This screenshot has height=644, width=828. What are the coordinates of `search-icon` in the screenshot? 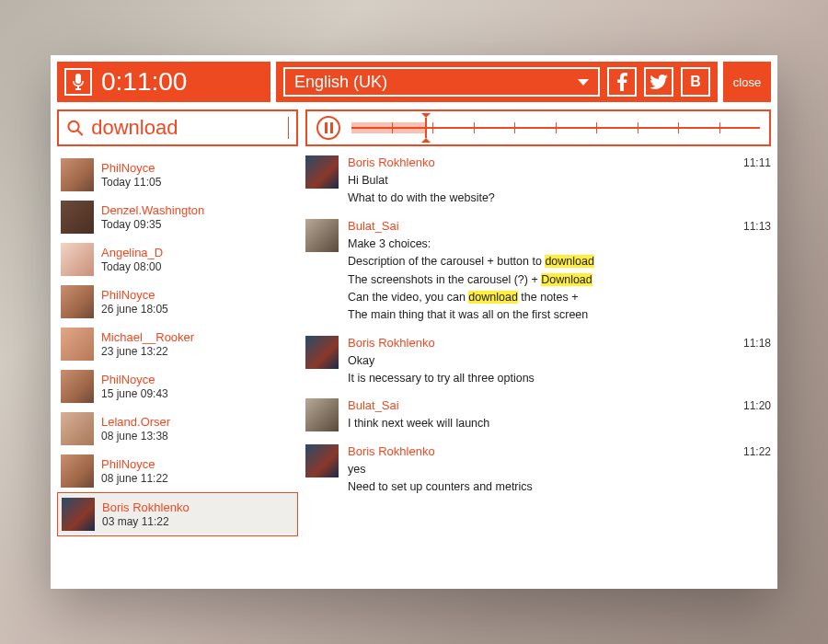 It's located at (75, 128).